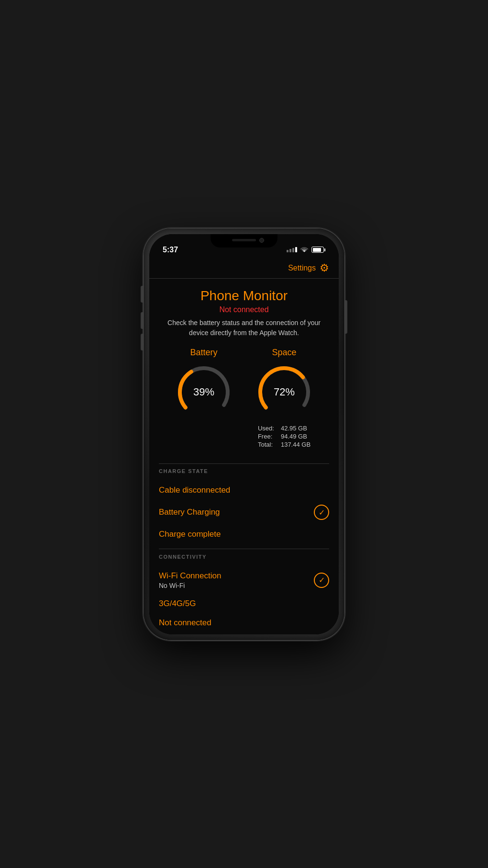  What do you see at coordinates (244, 557) in the screenshot?
I see `connectivity-header: CONNECTIVITY` at bounding box center [244, 557].